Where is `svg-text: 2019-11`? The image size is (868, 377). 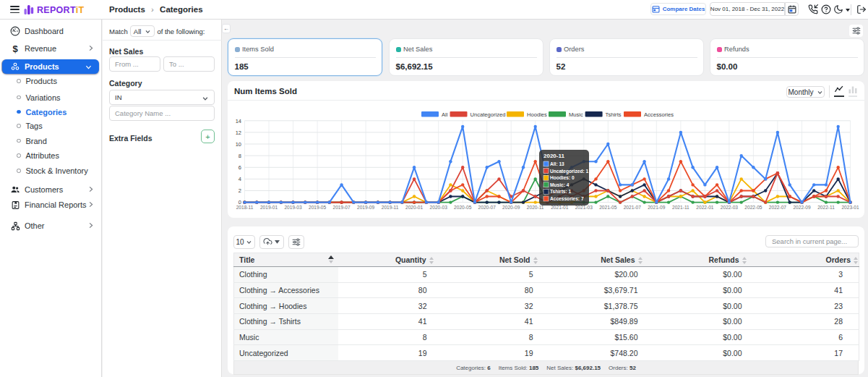
svg-text: 2019-11 is located at coordinates (390, 207).